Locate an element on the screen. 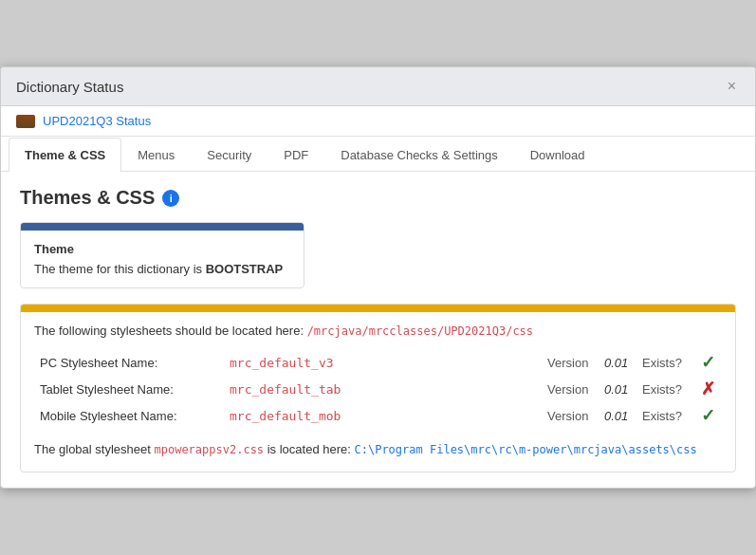 The height and width of the screenshot is (555, 756). checkmark-no-icon: ✗ is located at coordinates (708, 389).